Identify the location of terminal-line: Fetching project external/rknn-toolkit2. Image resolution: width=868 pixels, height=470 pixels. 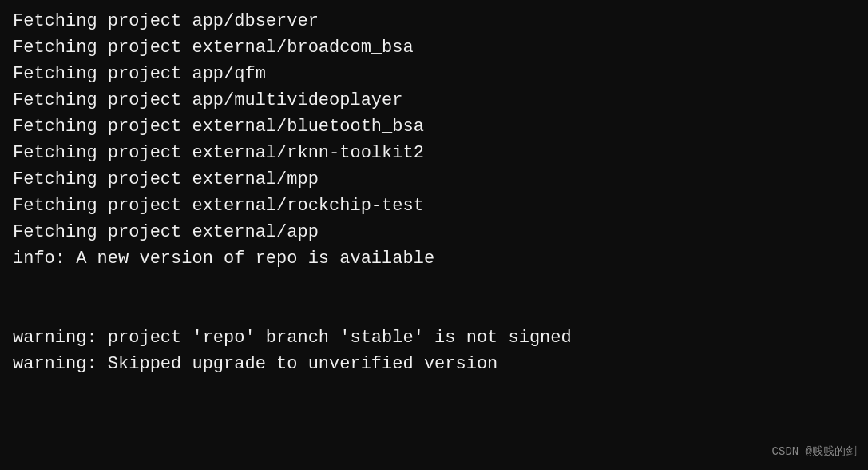
(434, 153).